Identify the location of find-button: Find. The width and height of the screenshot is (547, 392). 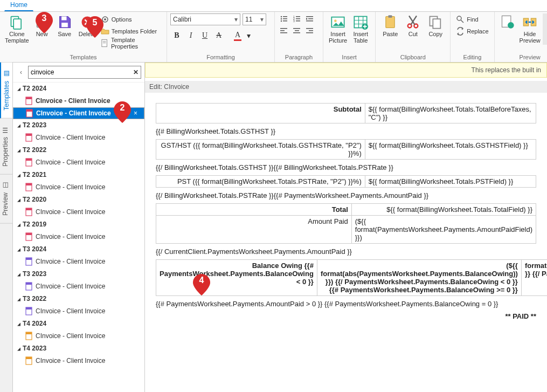
(472, 19).